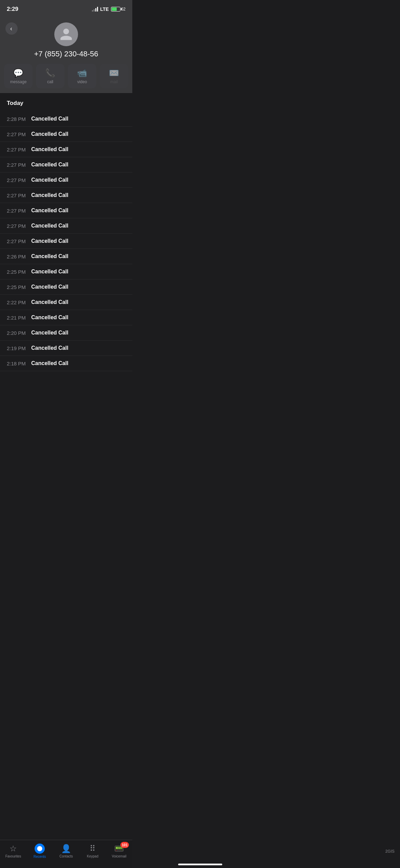 This screenshot has height=868, width=400. What do you see at coordinates (66, 54) in the screenshot?
I see `phone-number: +7 (855) 230-48-56` at bounding box center [66, 54].